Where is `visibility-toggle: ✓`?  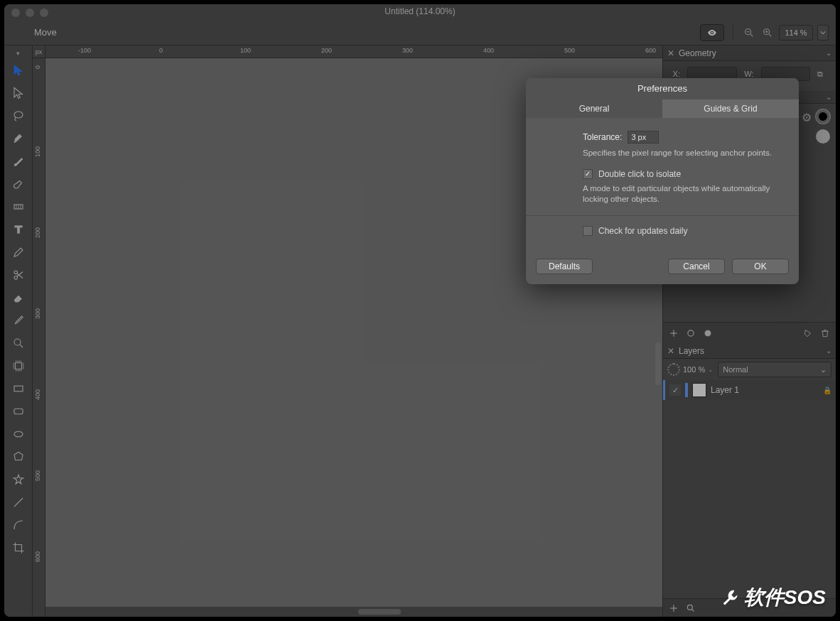
visibility-toggle: ✓ is located at coordinates (675, 390).